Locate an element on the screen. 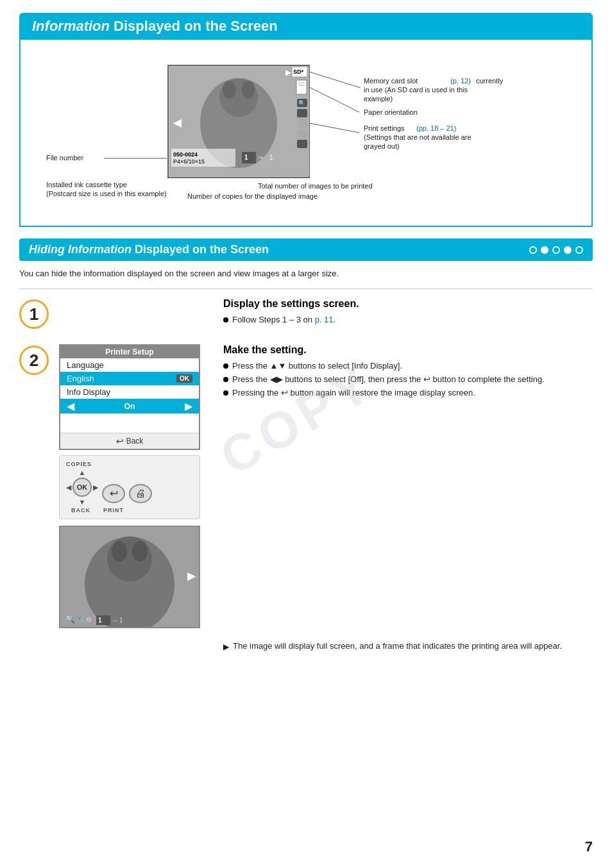 This screenshot has height=868, width=612. pss-nav-left: ◀ is located at coordinates (71, 406).